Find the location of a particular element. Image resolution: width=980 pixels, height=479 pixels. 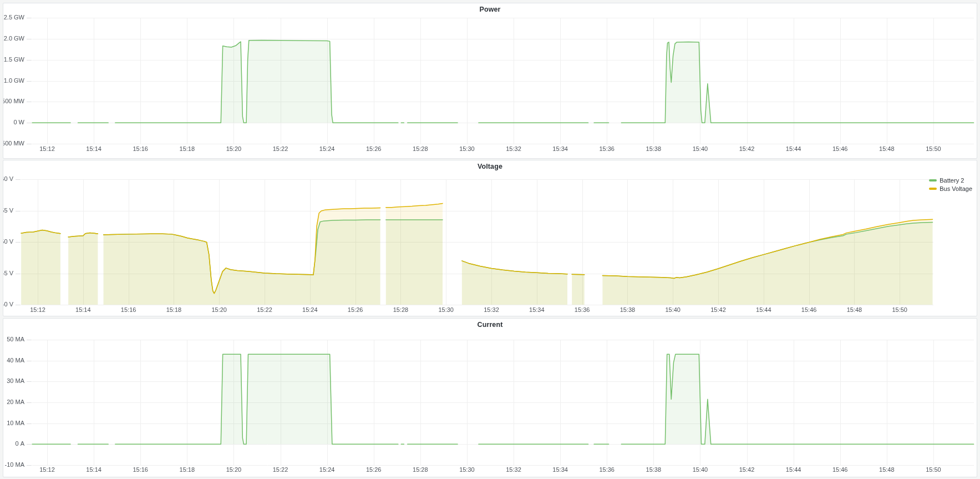

panel-title-voltage: Voltage is located at coordinates (490, 167).